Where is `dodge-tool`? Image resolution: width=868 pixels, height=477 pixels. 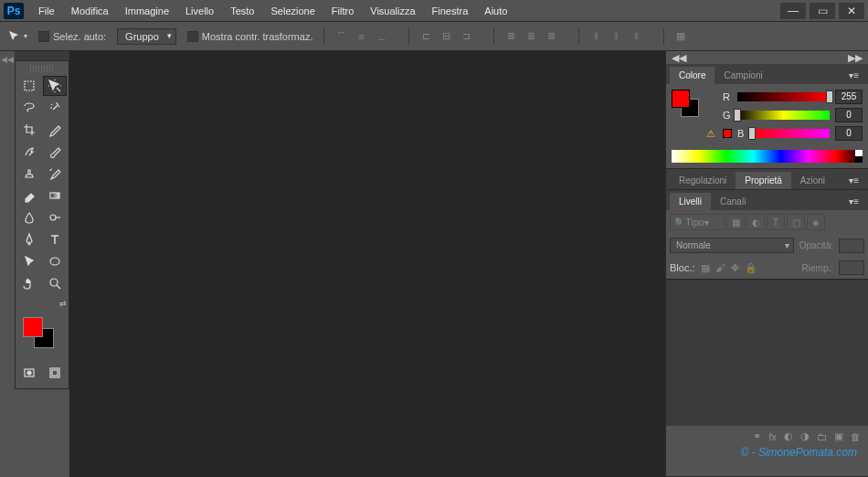 dodge-tool is located at coordinates (55, 217).